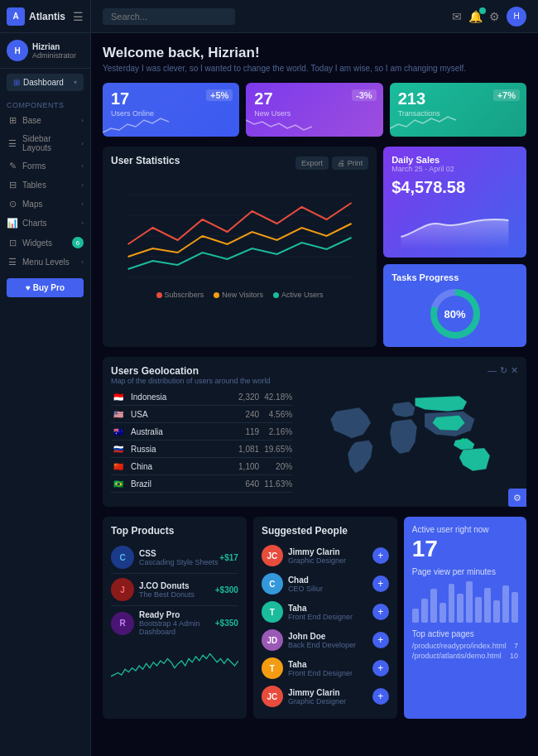  What do you see at coordinates (325, 640) in the screenshot?
I see `person-item: JD John Doe Back End Developer +` at bounding box center [325, 640].